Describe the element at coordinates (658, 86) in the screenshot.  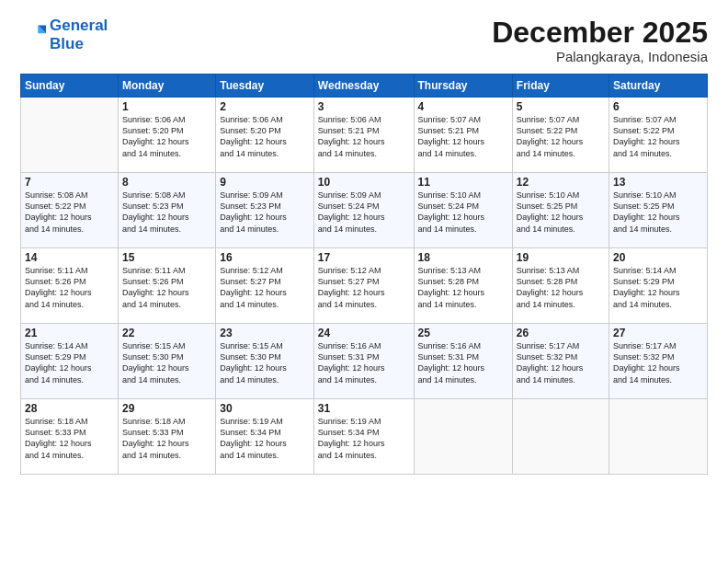
I see `calendar-header-saturday: Saturday` at that location.